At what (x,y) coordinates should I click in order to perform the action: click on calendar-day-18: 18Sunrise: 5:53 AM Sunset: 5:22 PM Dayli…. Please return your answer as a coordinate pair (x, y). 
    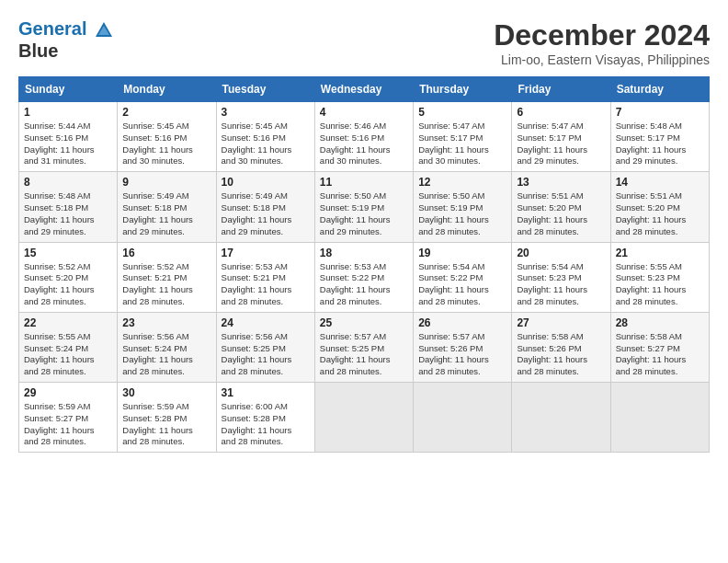
    Looking at the image, I should click on (364, 277).